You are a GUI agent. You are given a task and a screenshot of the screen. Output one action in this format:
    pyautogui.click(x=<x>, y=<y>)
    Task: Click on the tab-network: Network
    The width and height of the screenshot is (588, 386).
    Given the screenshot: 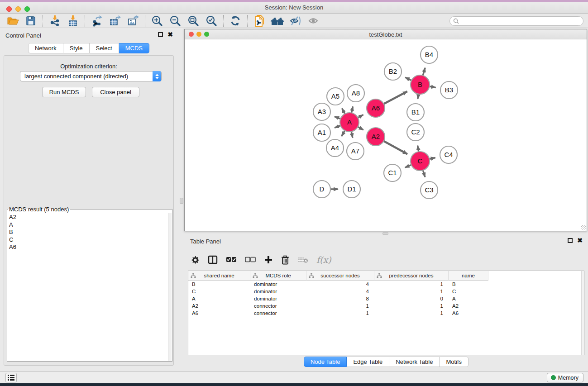 What is the action you would take?
    pyautogui.click(x=46, y=48)
    